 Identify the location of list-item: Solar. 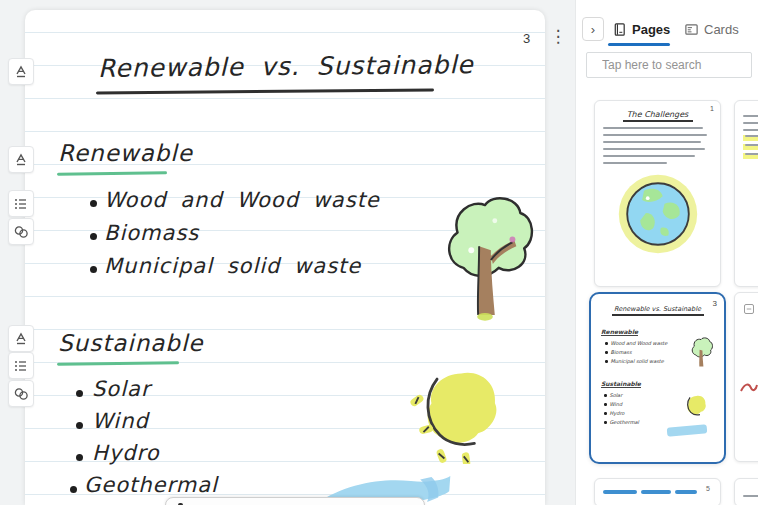
(122, 389).